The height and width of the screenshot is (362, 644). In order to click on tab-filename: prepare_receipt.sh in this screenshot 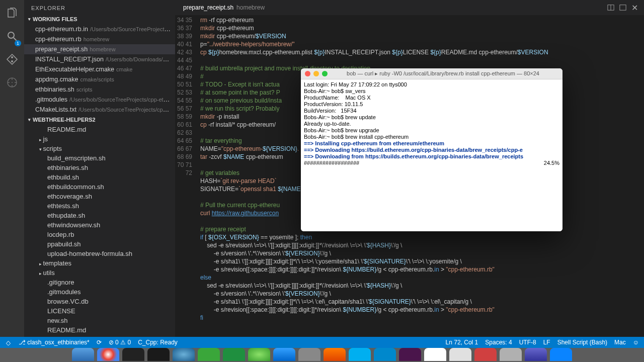, I will do `click(208, 8)`.